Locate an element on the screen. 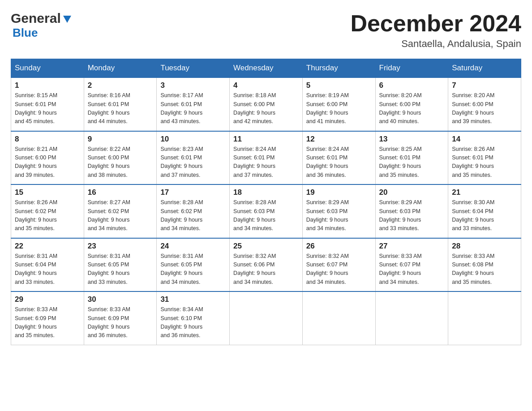  day-number: 26 is located at coordinates (339, 246).